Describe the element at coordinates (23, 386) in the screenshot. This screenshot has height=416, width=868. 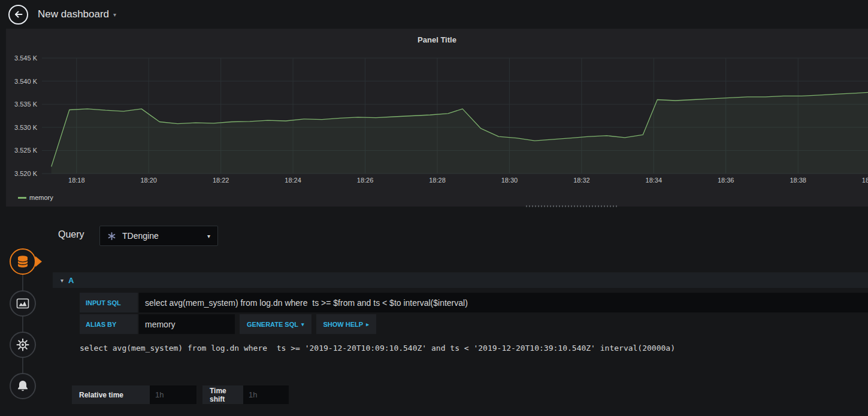
I see `bell-icon` at that location.